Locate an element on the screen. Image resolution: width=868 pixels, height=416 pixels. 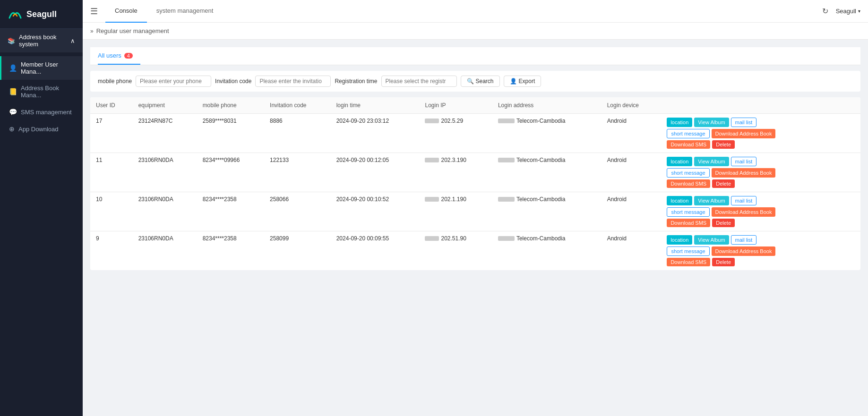
app-download-icon: ⊕ is located at coordinates (12, 129).